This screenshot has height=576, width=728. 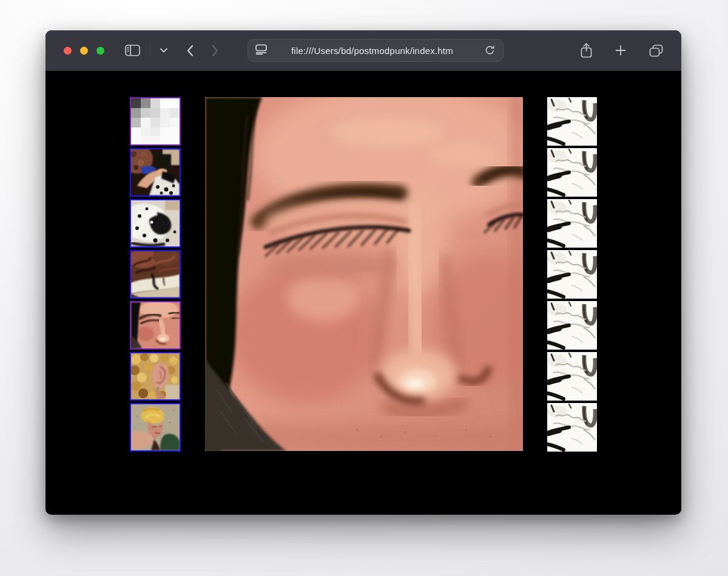 What do you see at coordinates (621, 50) in the screenshot?
I see `plus-icon` at bounding box center [621, 50].